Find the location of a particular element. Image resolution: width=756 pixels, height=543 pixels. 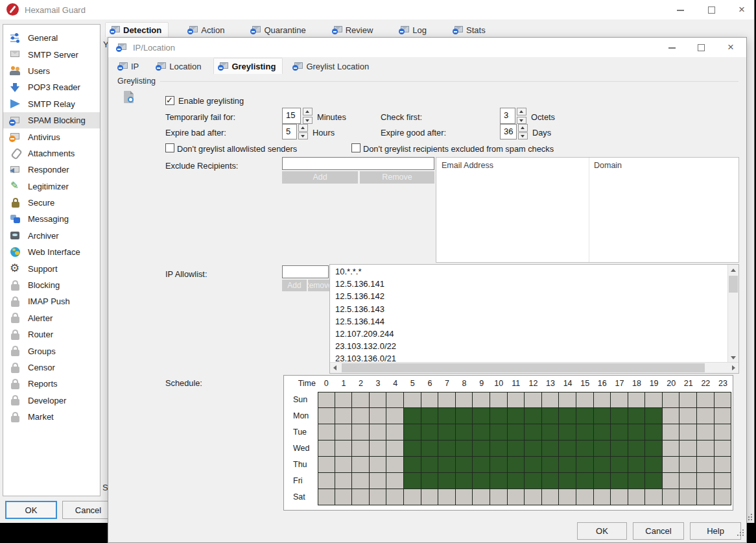

sidebar-item-responder: Responder is located at coordinates (52, 170).